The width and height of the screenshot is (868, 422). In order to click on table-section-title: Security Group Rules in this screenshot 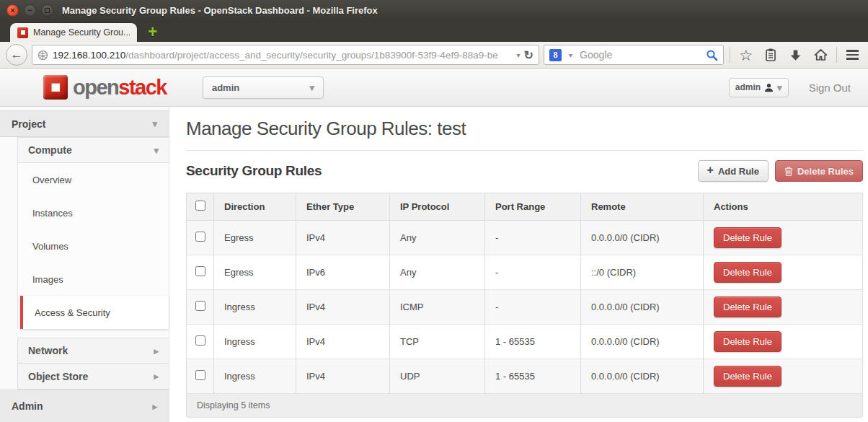, I will do `click(254, 171)`.